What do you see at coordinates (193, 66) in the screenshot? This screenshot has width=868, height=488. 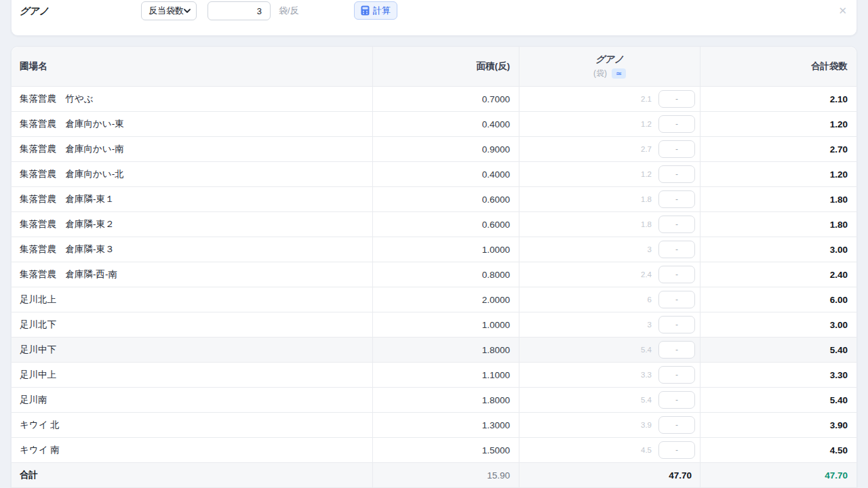 I see `column-header-field-name: 圃場名` at bounding box center [193, 66].